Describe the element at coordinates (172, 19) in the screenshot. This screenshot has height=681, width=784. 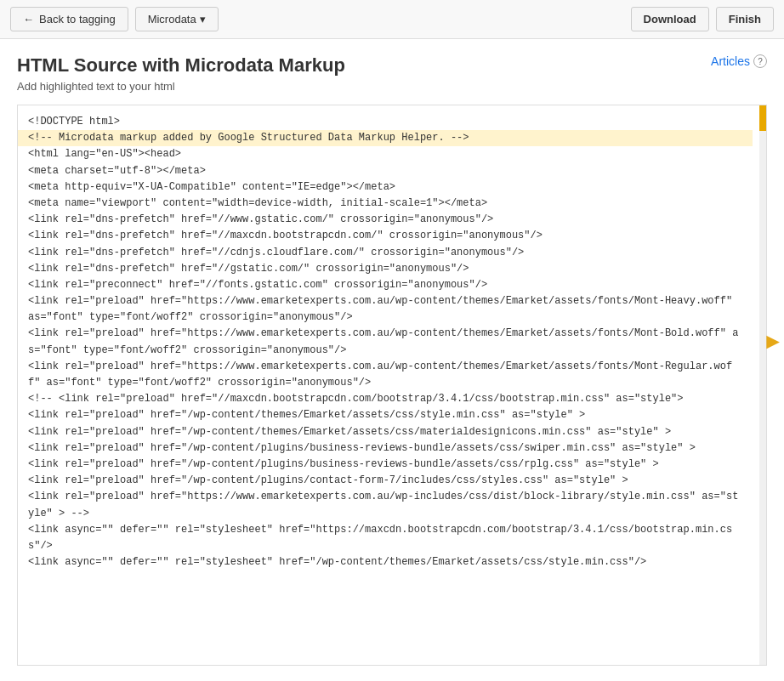
I see `microdata-label: Microdata` at that location.